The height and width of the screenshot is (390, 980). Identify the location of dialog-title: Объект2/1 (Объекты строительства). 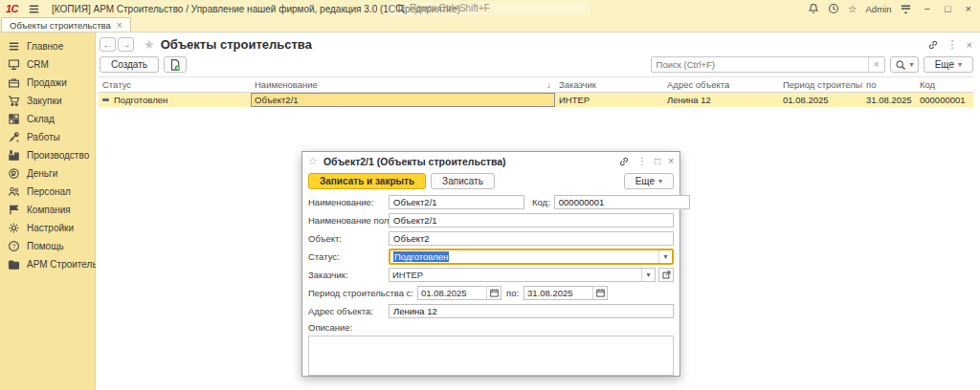
(415, 162).